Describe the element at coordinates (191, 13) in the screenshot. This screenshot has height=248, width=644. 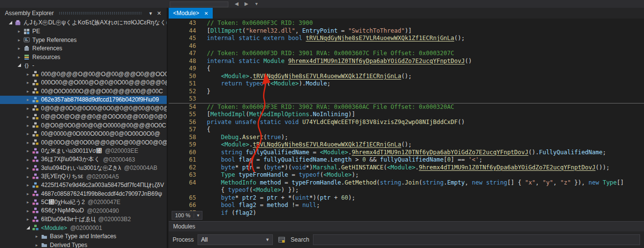
I see `tab-module: <Module> ✕` at that location.